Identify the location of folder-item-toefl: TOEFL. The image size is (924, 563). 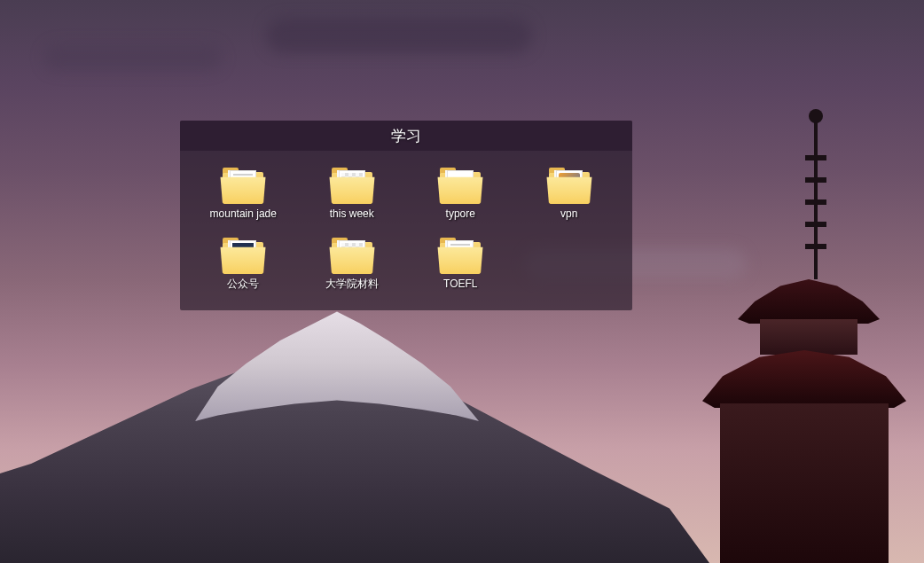
(461, 264).